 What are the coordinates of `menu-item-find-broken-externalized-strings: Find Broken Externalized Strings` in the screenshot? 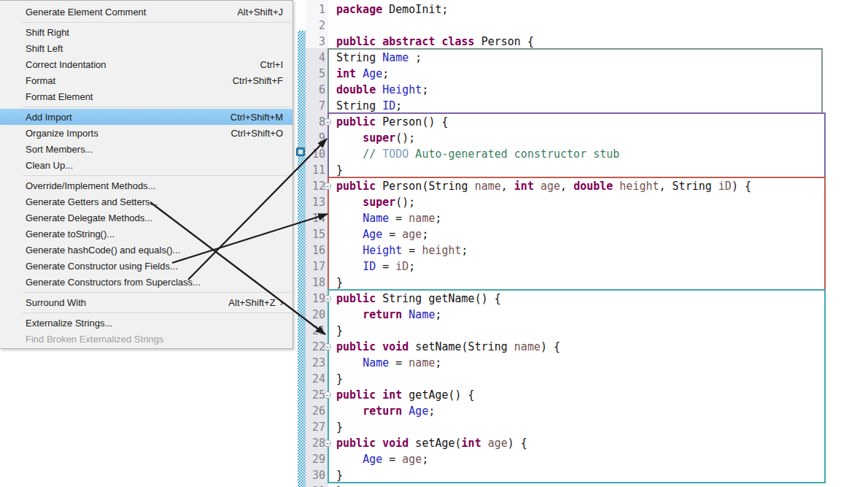 It's located at (146, 339).